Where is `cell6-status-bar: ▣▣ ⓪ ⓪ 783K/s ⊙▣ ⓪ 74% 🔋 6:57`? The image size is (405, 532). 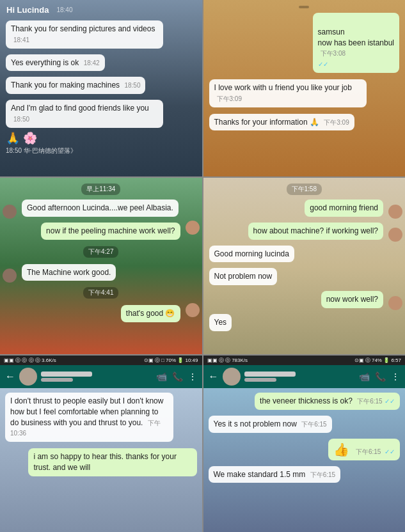
cell6-status-bar: ▣▣ ⓪ ⓪ 783K/s ⊙▣ ⓪ 74% 🔋 6:57 is located at coordinates (305, 361).